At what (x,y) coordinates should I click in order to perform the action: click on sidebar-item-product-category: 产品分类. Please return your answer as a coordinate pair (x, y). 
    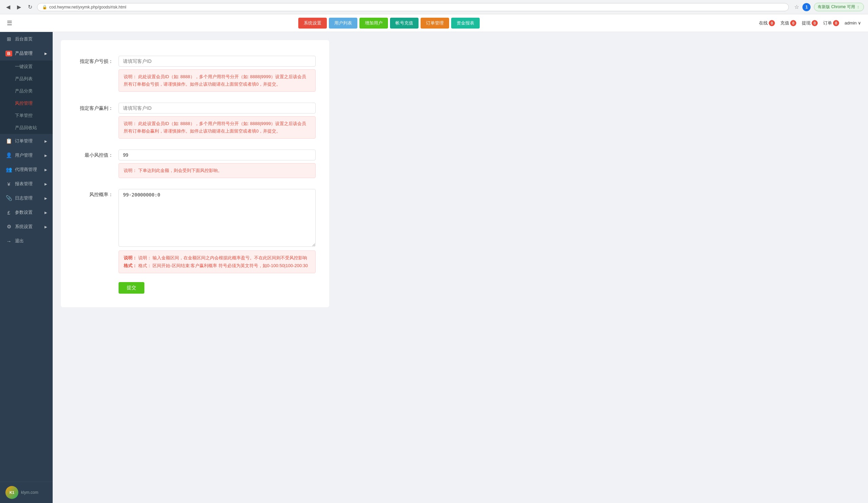
    Looking at the image, I should click on (26, 91).